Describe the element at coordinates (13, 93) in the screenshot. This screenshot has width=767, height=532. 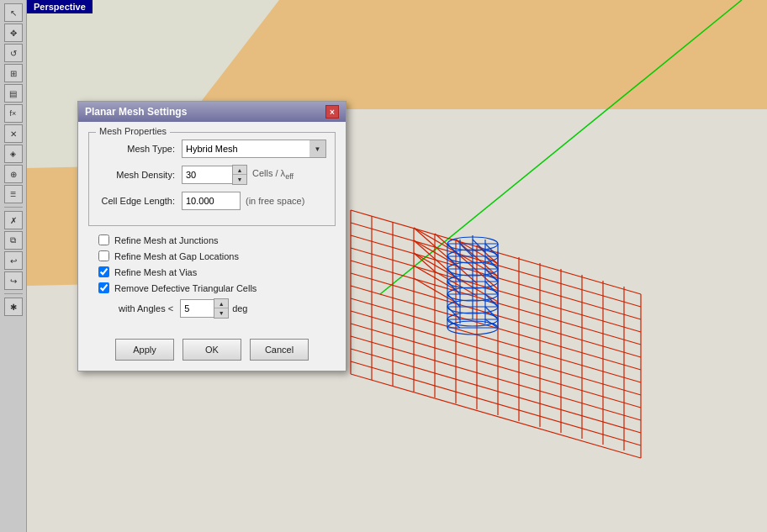
I see `layer-tool: ▤` at that location.